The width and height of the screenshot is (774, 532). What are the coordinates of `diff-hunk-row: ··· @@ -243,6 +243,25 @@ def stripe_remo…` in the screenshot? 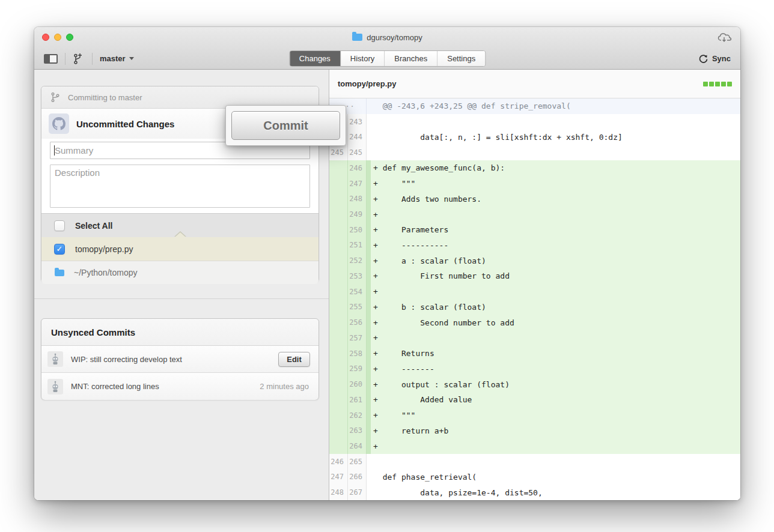 It's located at (535, 106).